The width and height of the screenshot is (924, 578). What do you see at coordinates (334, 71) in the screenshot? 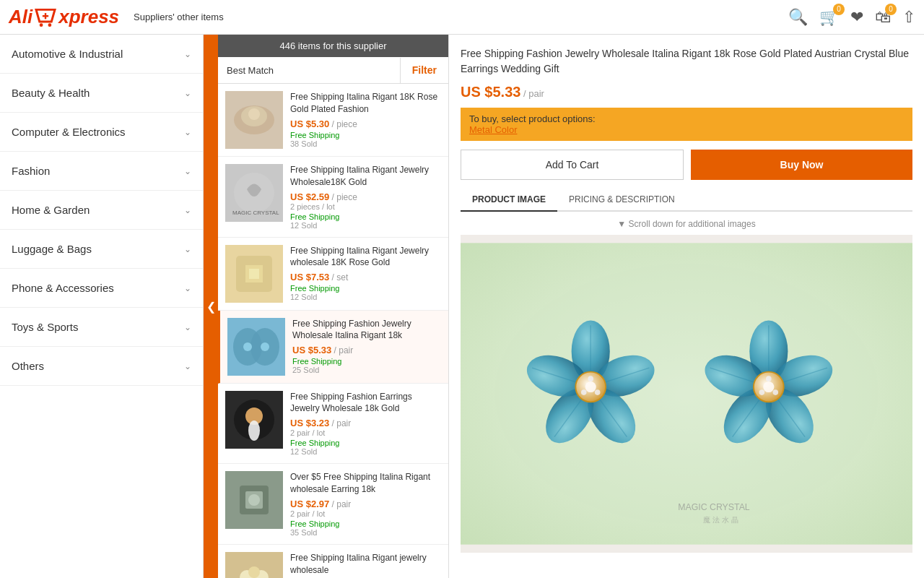
I see `sort-filter-bar: Best Match Filter` at bounding box center [334, 71].